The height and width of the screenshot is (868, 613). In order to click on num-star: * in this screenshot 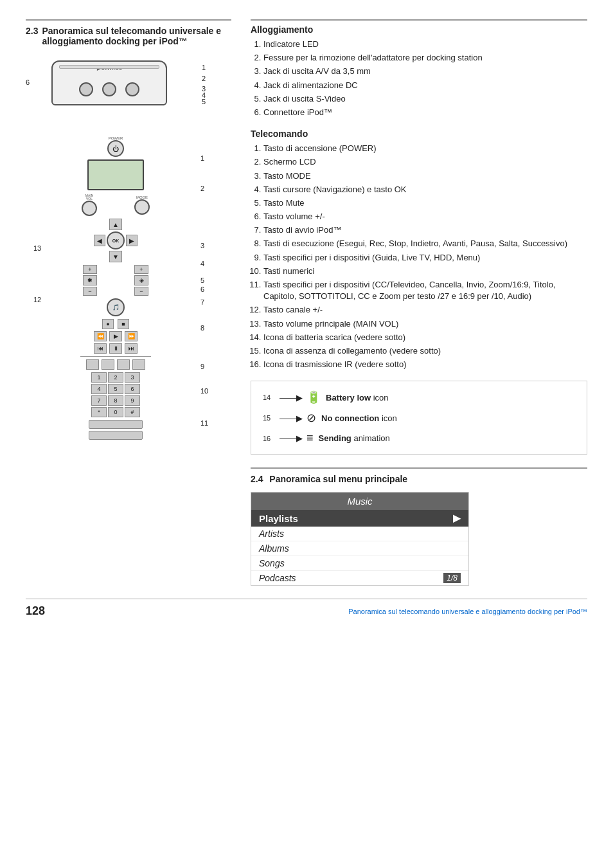, I will do `click(99, 412)`.